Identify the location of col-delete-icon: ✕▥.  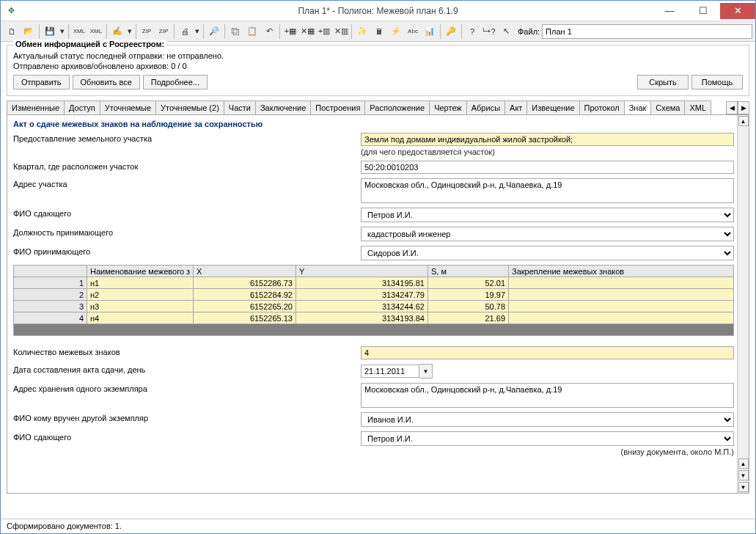
(341, 32).